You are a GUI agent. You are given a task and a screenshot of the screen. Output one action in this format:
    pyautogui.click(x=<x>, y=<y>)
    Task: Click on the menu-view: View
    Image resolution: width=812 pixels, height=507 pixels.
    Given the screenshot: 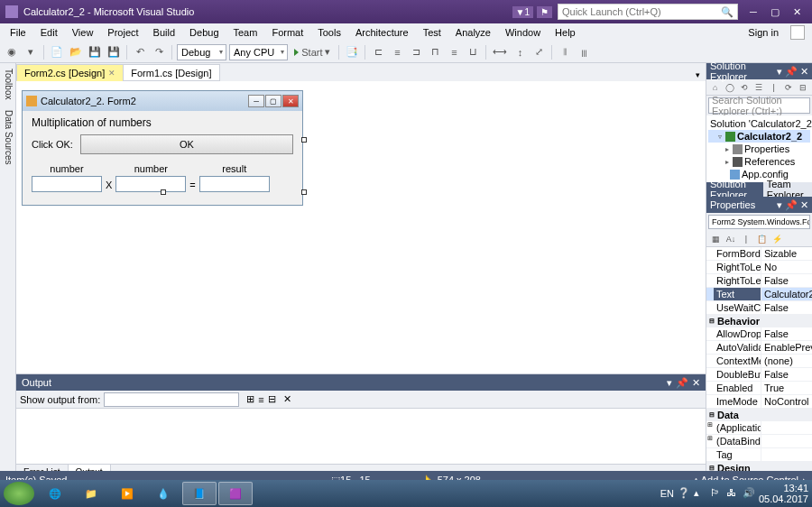 What is the action you would take?
    pyautogui.click(x=83, y=32)
    